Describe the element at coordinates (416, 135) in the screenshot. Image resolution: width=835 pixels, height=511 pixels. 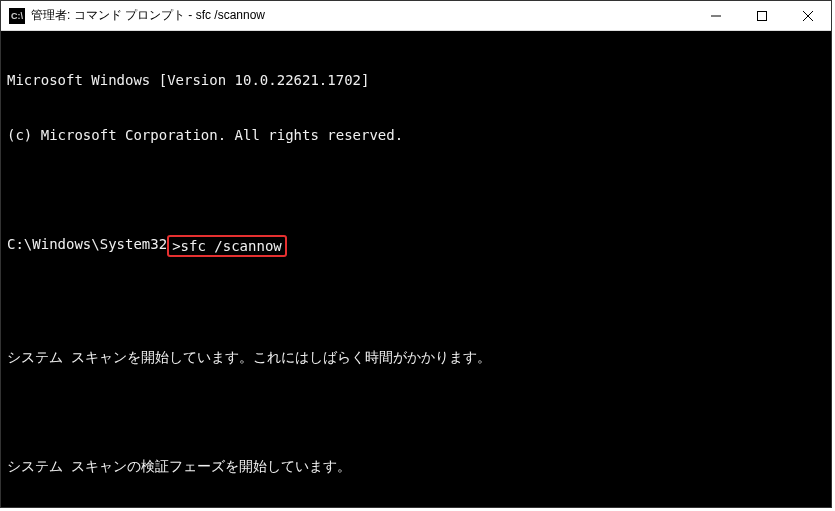
I see `copyright-line: (c) Microsoft Corporation. All rights re…` at that location.